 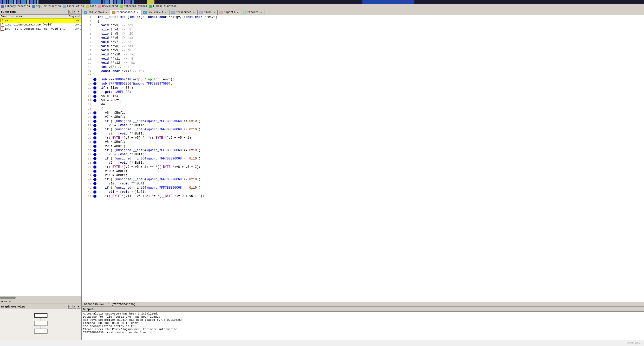 I want to click on tab-hex: H Hex View-1 ✕, so click(x=155, y=12).